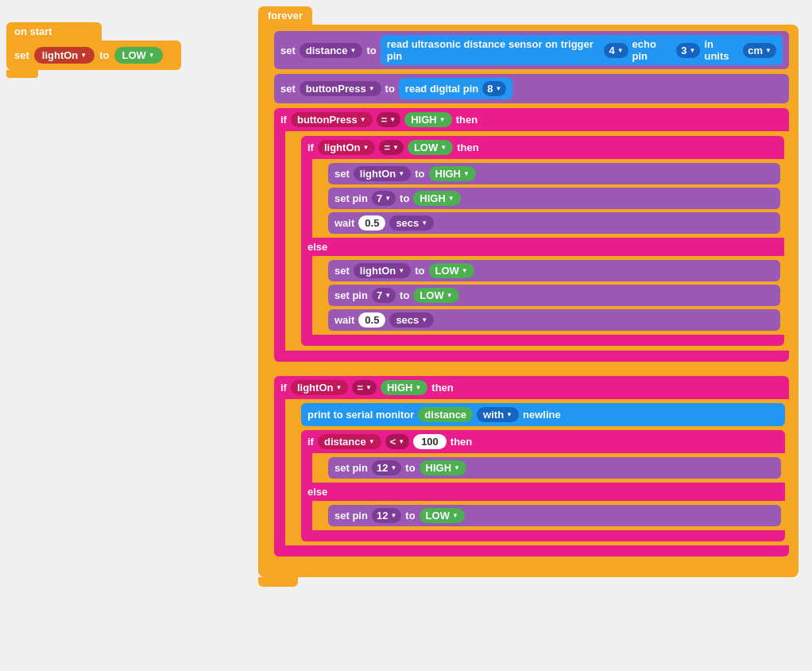 The image size is (812, 671). Describe the element at coordinates (389, 119) in the screenshot. I see `eq-op: =` at that location.